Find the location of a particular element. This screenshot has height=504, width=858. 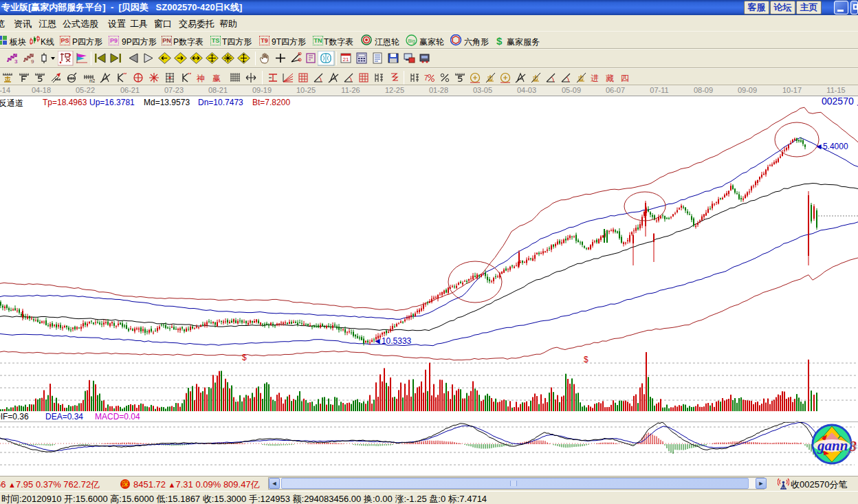

svg-text: 藏 is located at coordinates (610, 78).